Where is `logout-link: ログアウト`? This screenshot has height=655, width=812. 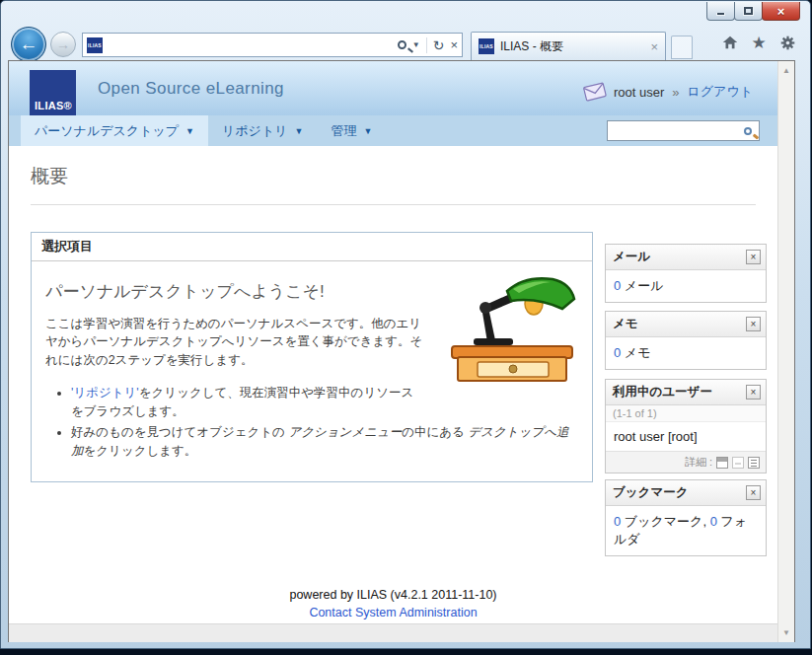 logout-link: ログアウト is located at coordinates (720, 92).